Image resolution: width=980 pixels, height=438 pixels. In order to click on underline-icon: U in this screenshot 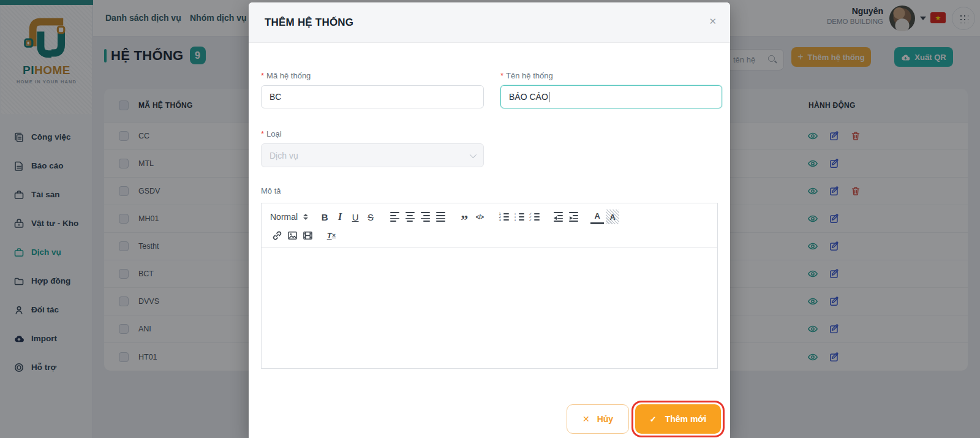, I will do `click(355, 217)`.